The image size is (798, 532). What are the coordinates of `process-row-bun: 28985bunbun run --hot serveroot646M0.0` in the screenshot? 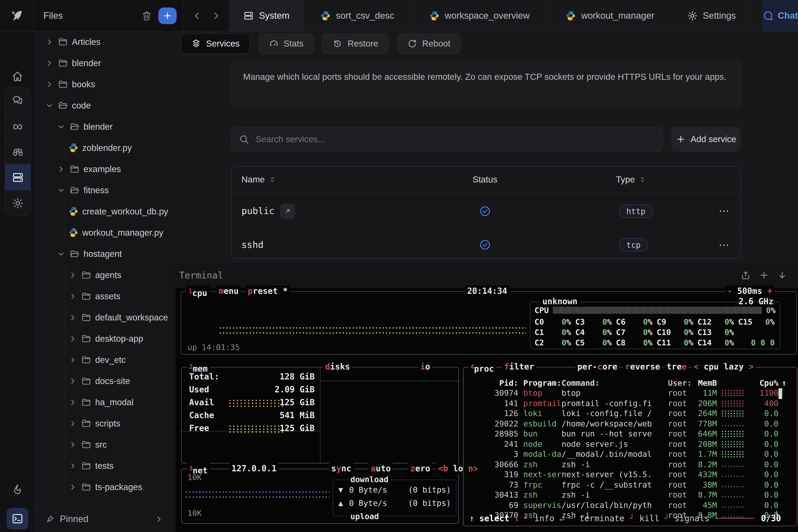 It's located at (630, 434).